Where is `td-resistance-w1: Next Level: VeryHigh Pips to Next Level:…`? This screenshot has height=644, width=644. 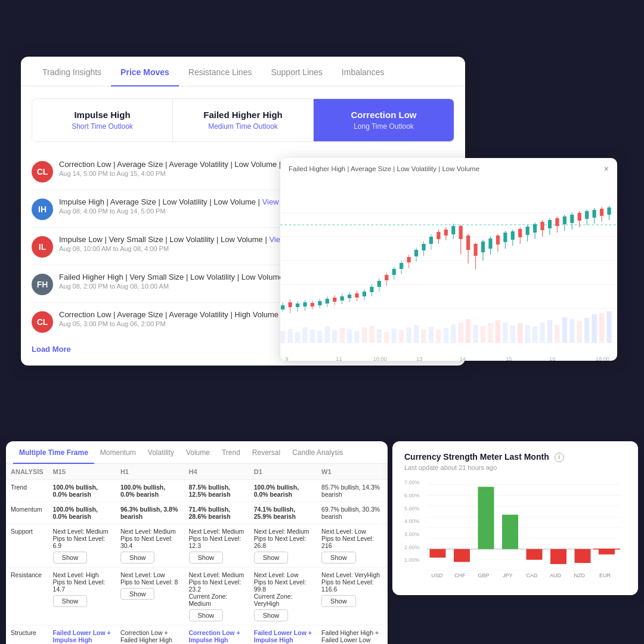
td-resistance-w1: Next Level: VeryHigh Pips to Next Level:… is located at coordinates (352, 596).